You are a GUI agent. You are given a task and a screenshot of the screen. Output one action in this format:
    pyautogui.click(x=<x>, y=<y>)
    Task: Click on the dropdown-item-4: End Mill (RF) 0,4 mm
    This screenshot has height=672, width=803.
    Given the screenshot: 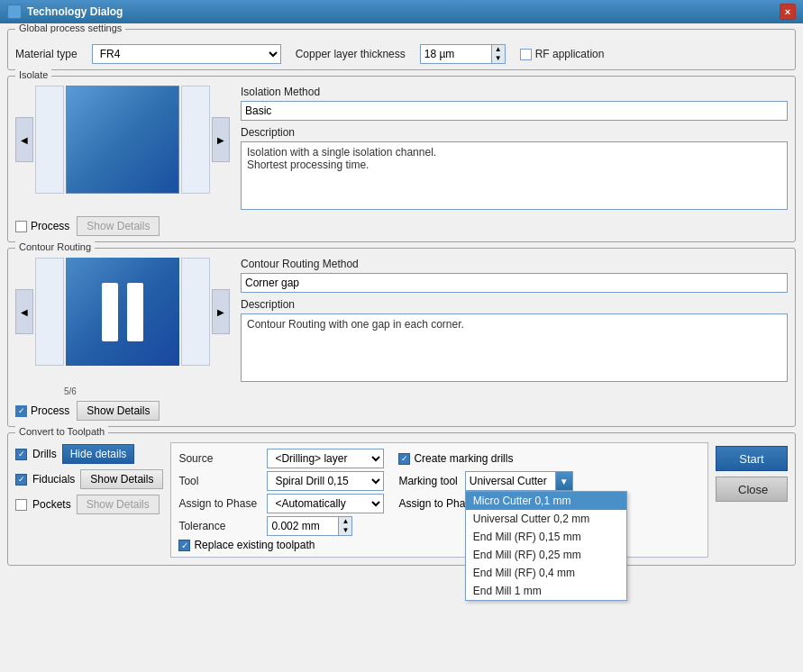 What is the action you would take?
    pyautogui.click(x=546, y=573)
    